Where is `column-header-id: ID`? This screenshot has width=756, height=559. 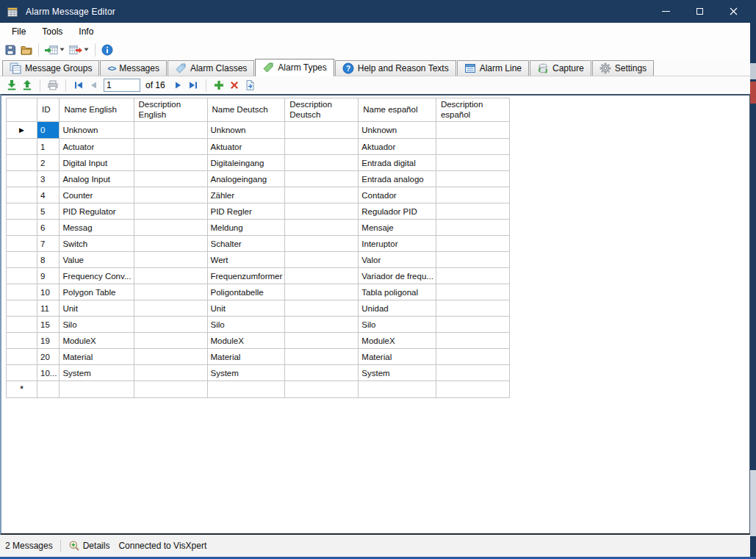 column-header-id: ID is located at coordinates (48, 110).